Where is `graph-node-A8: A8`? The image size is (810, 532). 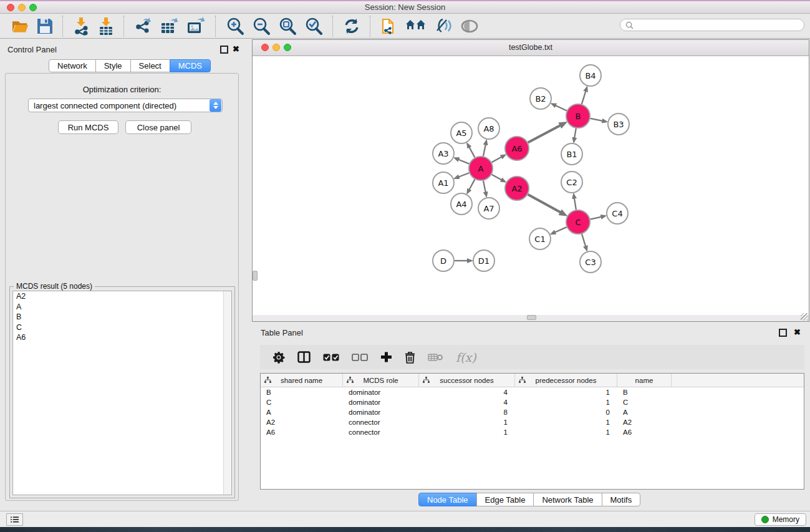
graph-node-A8: A8 is located at coordinates (489, 128).